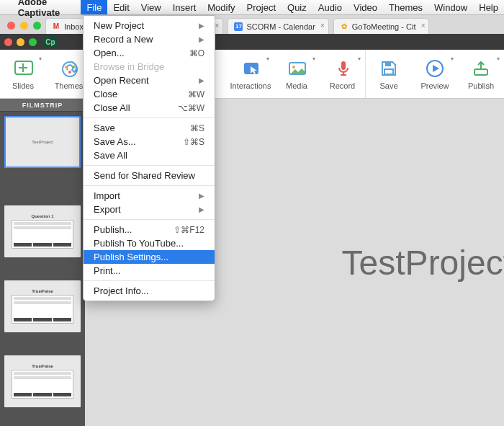 The width and height of the screenshot is (504, 426). Describe the element at coordinates (69, 68) in the screenshot. I see `themes-icon` at that location.